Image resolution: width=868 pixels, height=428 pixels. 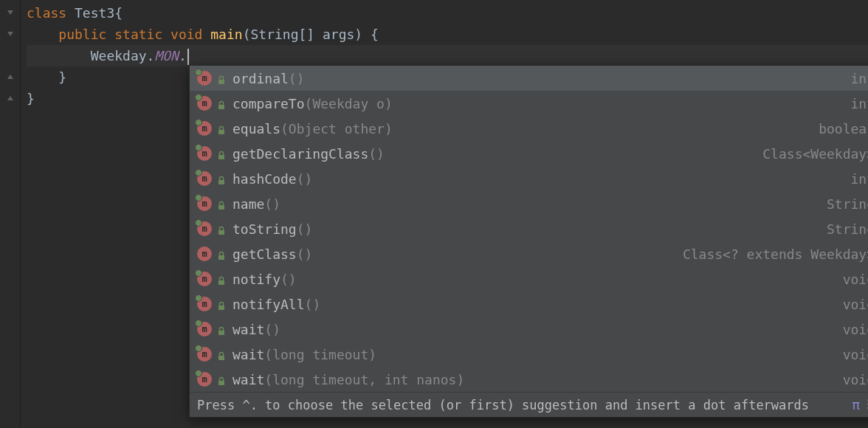 What do you see at coordinates (528, 153) in the screenshot?
I see `suggestion-item: mgetDeclaringClass()Class<Weekday>` at bounding box center [528, 153].